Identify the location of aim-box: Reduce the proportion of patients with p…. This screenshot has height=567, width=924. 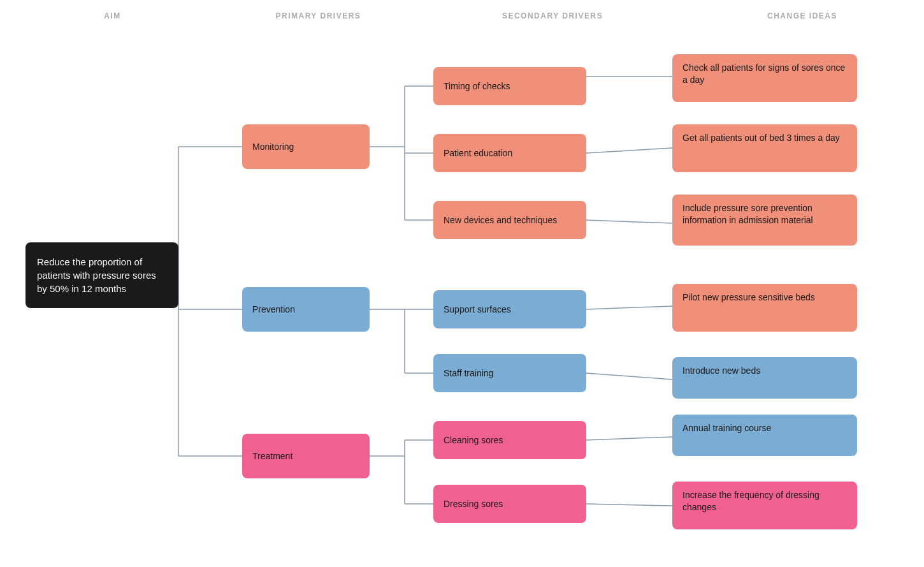
(102, 276).